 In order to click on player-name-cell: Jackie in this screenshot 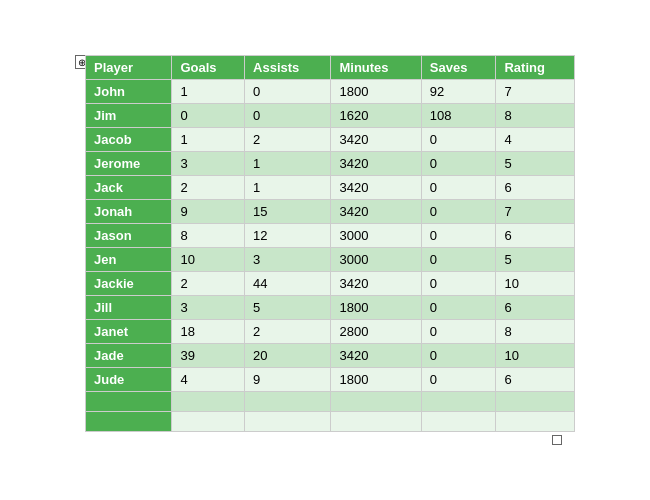, I will do `click(129, 284)`.